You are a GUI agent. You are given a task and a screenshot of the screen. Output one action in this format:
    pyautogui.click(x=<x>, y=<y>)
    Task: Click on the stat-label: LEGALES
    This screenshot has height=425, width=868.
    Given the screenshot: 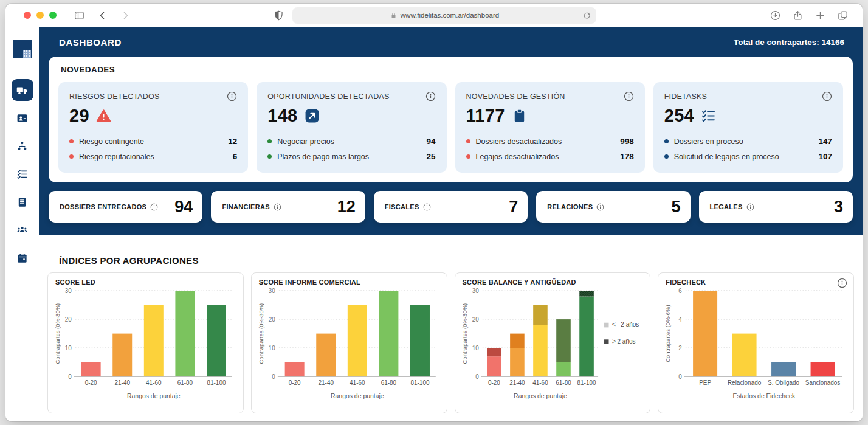 What is the action you would take?
    pyautogui.click(x=726, y=207)
    